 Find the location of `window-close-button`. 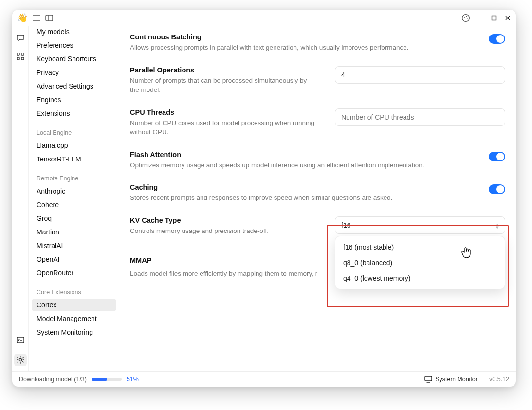

window-close-button is located at coordinates (508, 18).